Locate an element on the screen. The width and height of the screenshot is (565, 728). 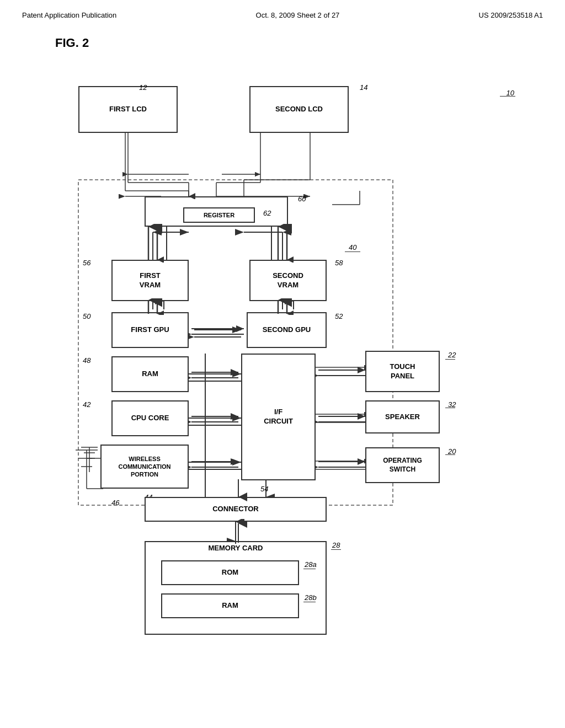
first-lcd-box: FIRST LCD is located at coordinates (128, 109).